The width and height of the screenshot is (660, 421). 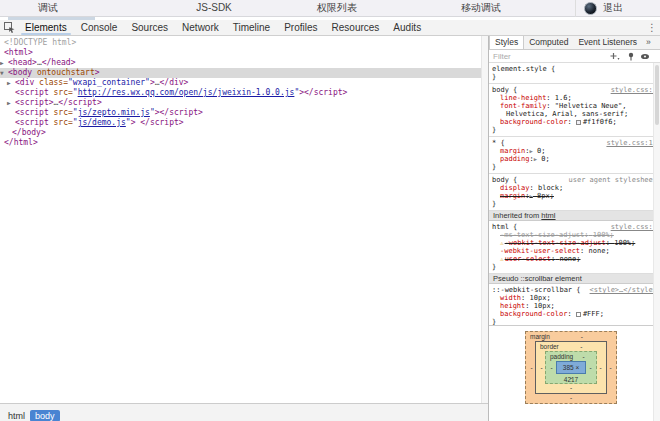 What do you see at coordinates (502, 56) in the screenshot?
I see `styles-filter-input: Filter` at bounding box center [502, 56].